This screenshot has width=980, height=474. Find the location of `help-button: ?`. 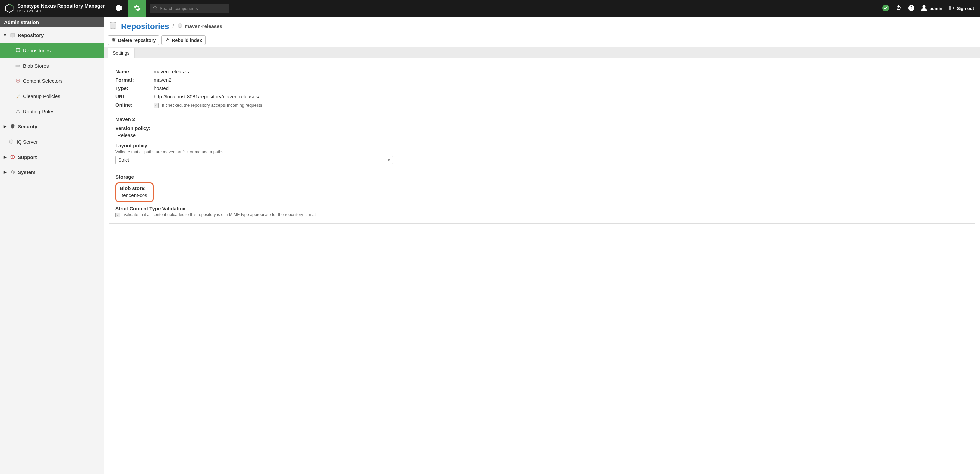

help-button: ? is located at coordinates (912, 8).